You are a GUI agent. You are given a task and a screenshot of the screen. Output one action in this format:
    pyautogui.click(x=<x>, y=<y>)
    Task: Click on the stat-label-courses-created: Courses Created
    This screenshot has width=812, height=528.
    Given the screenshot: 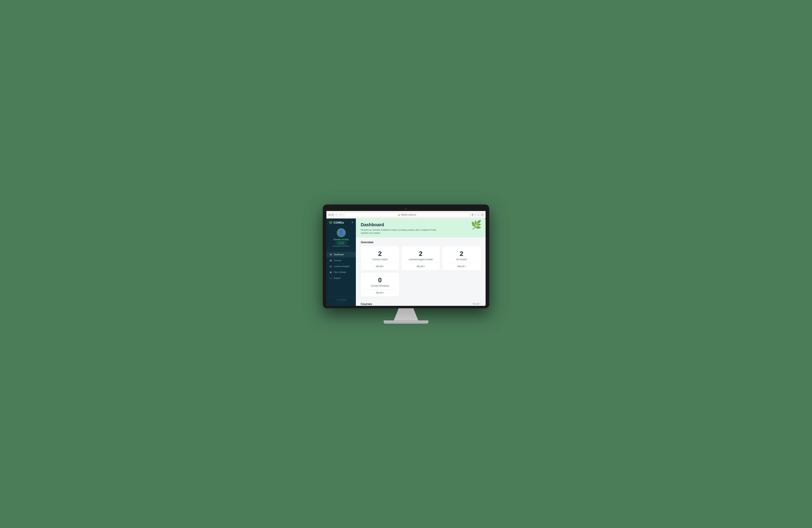 What is the action you would take?
    pyautogui.click(x=380, y=259)
    